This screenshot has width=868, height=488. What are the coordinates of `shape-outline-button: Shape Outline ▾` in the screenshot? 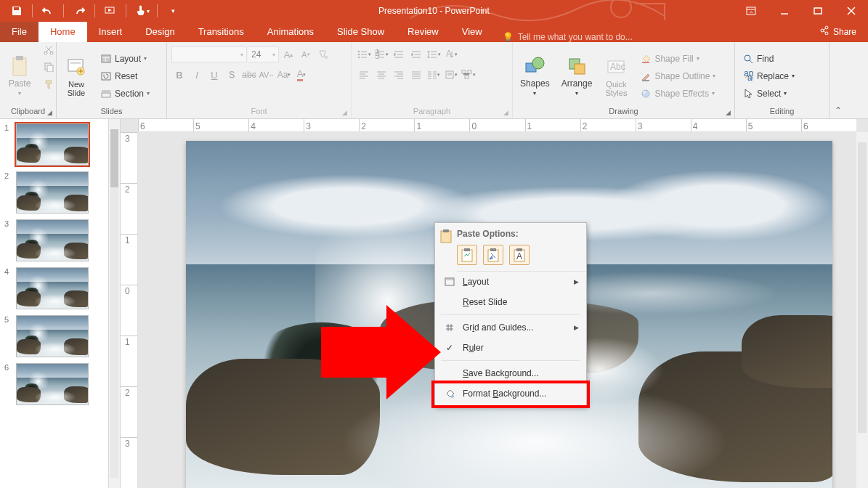 It's located at (678, 76).